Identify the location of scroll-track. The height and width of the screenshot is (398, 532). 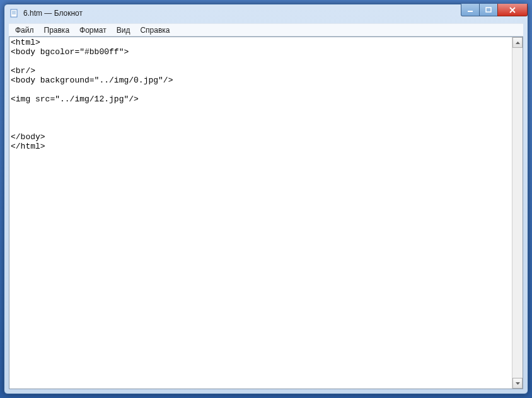
(518, 213).